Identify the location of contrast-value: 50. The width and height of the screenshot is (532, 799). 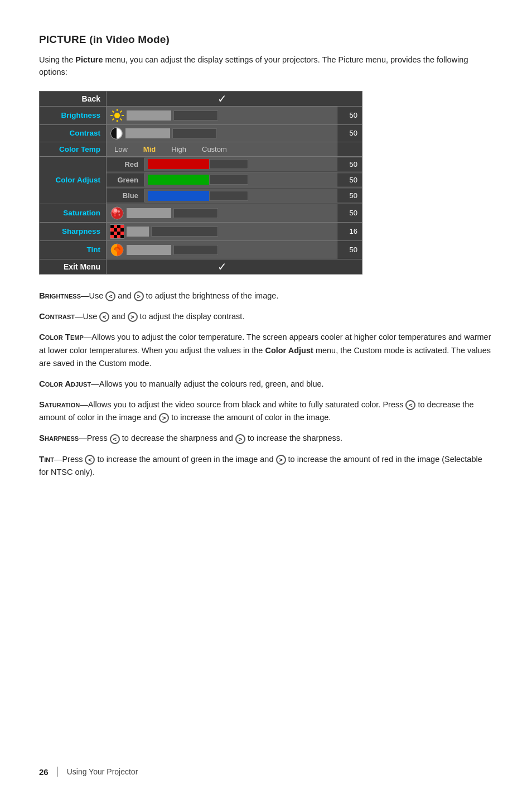
(350, 133).